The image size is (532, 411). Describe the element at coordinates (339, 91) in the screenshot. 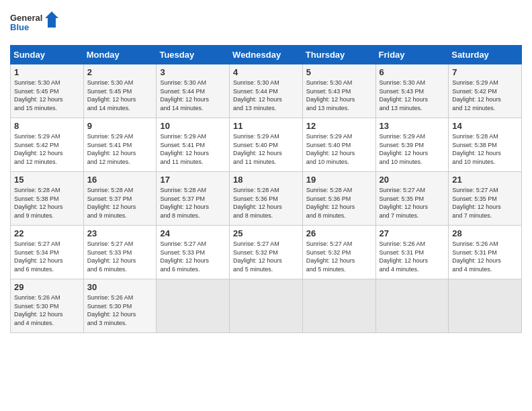

I see `calendar-cell: 5 Sunrise: 5:30 AMSunset: 5:43 PMDayligh…` at that location.